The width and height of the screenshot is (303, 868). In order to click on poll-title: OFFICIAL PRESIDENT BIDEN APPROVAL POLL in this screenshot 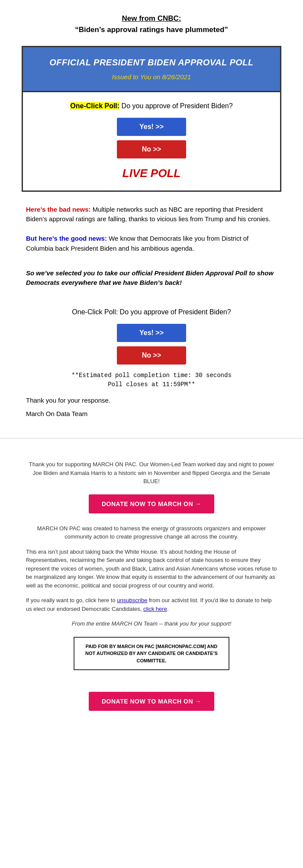, I will do `click(152, 62)`.